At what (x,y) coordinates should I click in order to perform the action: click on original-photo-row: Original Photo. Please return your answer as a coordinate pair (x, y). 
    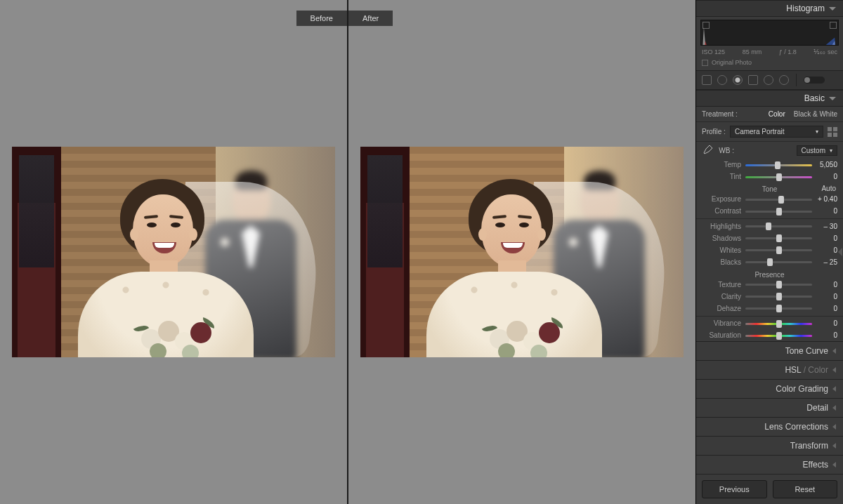
    Looking at the image, I should click on (770, 63).